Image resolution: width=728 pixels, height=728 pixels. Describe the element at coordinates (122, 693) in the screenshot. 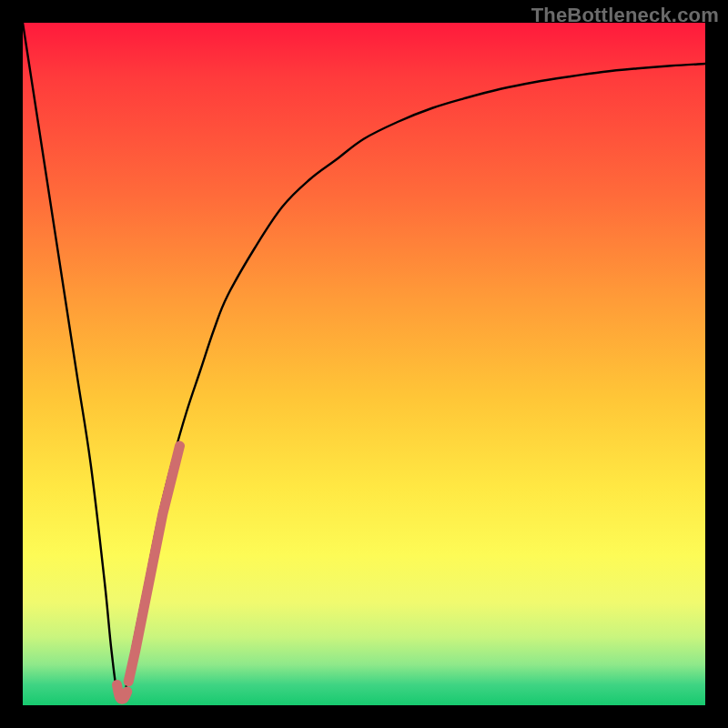

I see `highlight-hook` at that location.